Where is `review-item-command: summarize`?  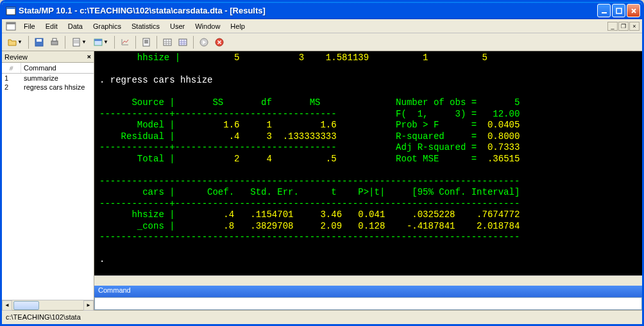
review-item-command: summarize is located at coordinates (58, 78).